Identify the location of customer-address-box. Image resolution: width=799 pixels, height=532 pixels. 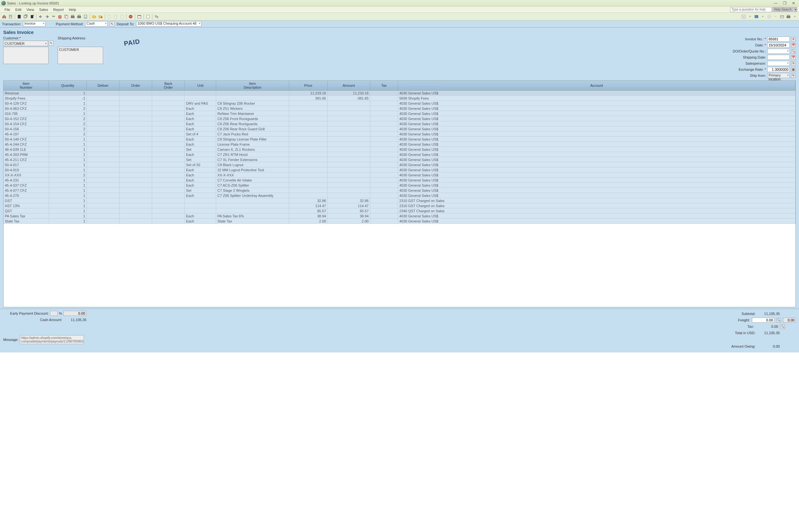
(26, 56).